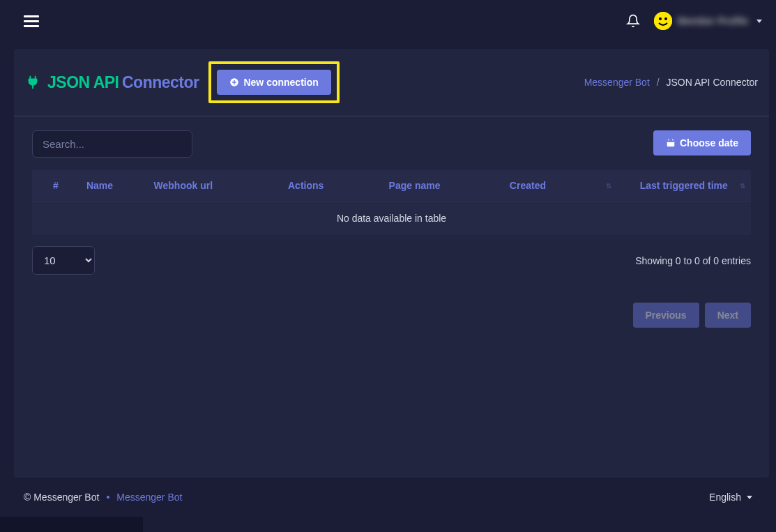 The height and width of the screenshot is (532, 776). Describe the element at coordinates (694, 21) in the screenshot. I see `topbar-right: Member Profile` at that location.